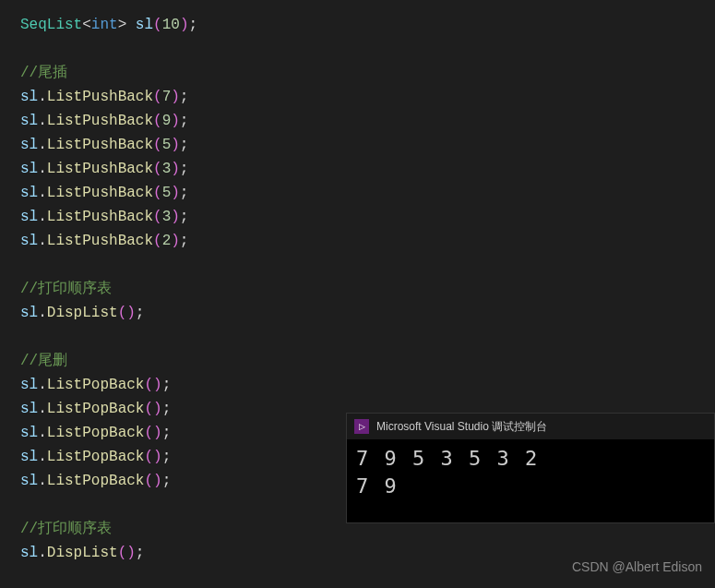 The width and height of the screenshot is (715, 588). What do you see at coordinates (52, 25) in the screenshot?
I see `type-name: SeqList` at bounding box center [52, 25].